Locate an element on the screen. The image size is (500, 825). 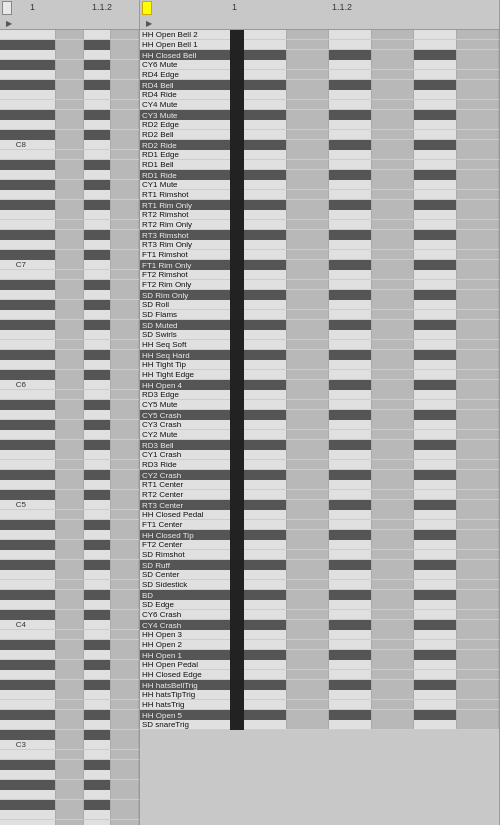
right-play-icon: ▶ is located at coordinates (149, 23).